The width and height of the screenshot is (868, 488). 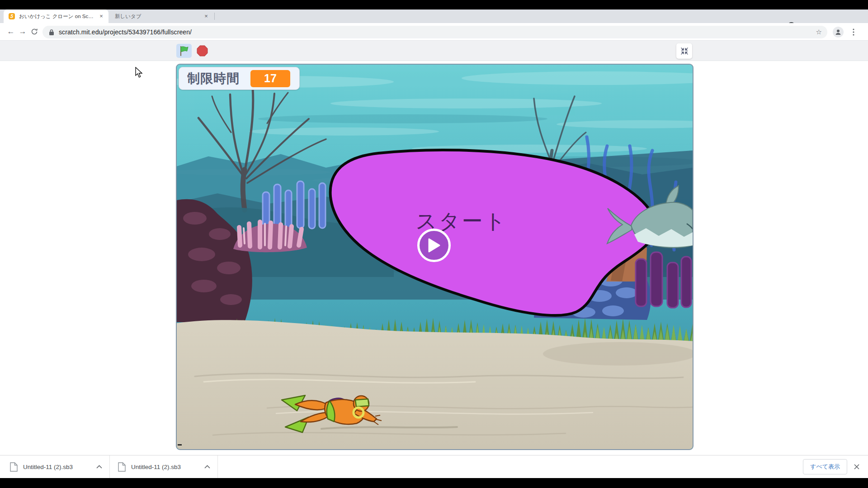 I want to click on variable-monitor: 制限時間 17, so click(x=239, y=79).